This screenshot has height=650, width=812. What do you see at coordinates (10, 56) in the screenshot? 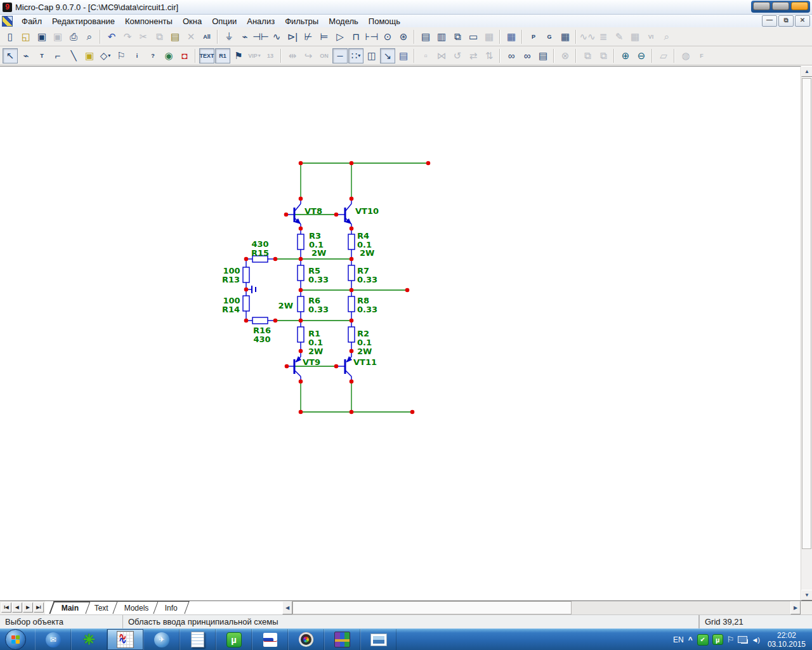
I see `select-mode: ↖` at bounding box center [10, 56].